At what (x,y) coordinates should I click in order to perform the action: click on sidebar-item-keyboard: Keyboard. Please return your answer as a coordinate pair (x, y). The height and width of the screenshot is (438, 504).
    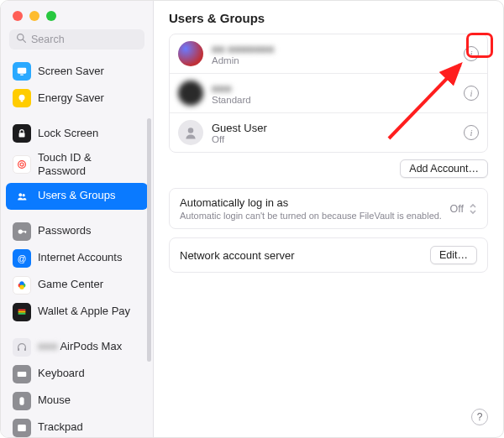
    Looking at the image, I should click on (77, 374).